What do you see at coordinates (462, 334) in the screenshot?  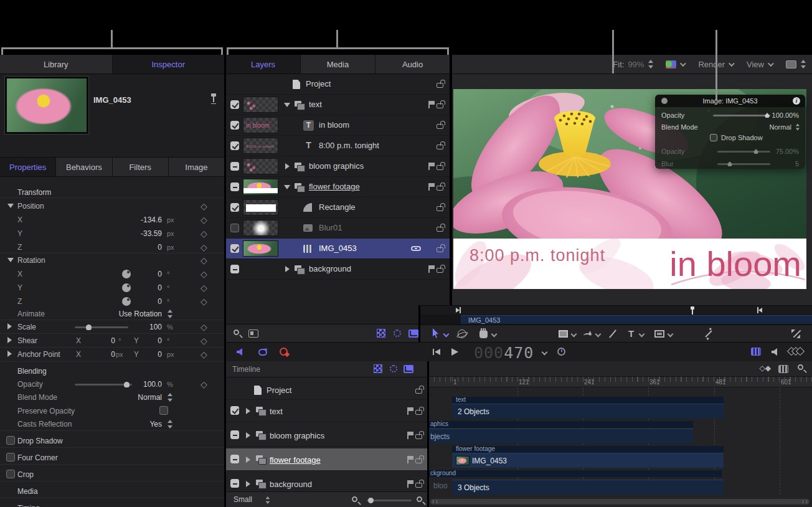 I see `orbit-tool-icon` at bounding box center [462, 334].